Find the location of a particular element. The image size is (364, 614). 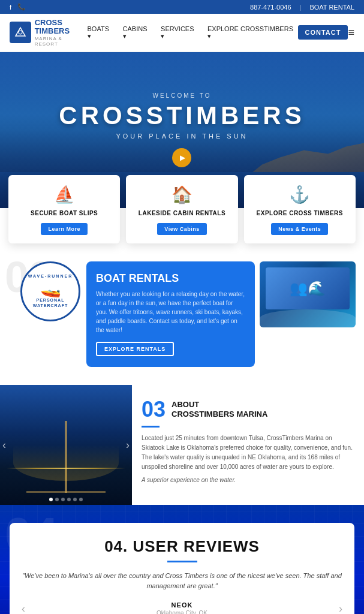

boat-people-image: 👥🌊 is located at coordinates (308, 288).